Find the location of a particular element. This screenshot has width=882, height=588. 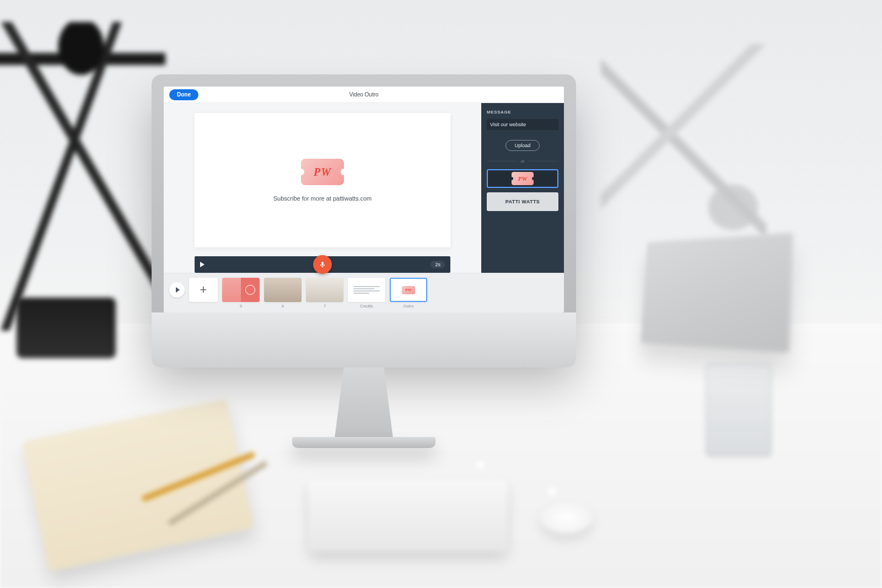

storyboard-play-button is located at coordinates (177, 290).